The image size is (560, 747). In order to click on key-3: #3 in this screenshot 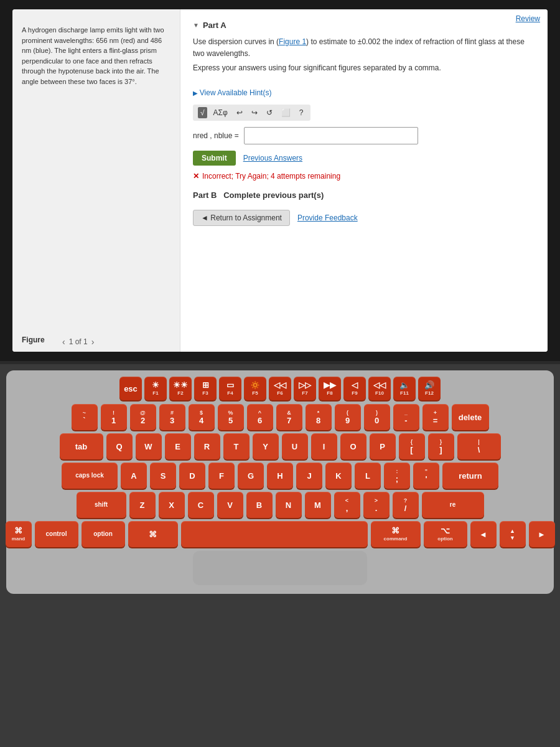, I will do `click(172, 417)`.